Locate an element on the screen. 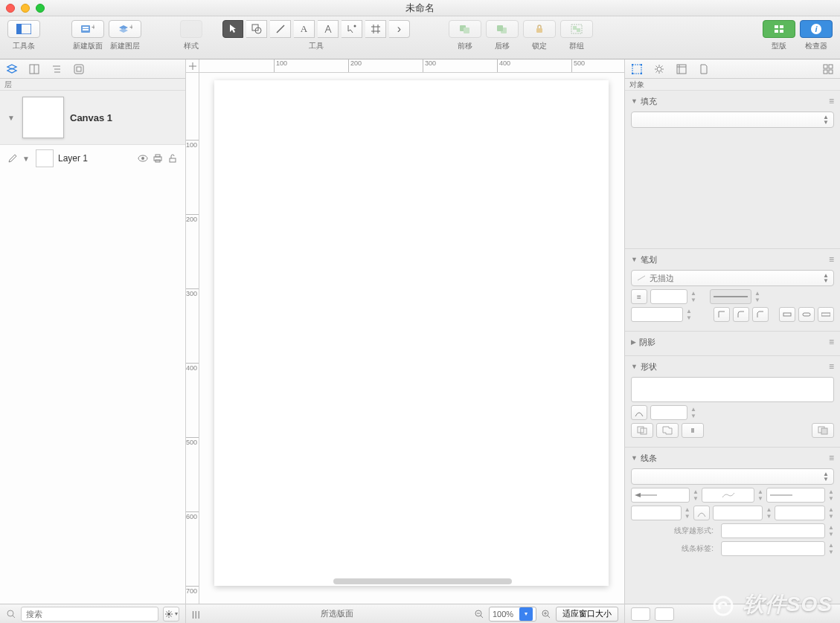 The width and height of the screenshot is (840, 623). selection-tab-icon is located at coordinates (79, 69).